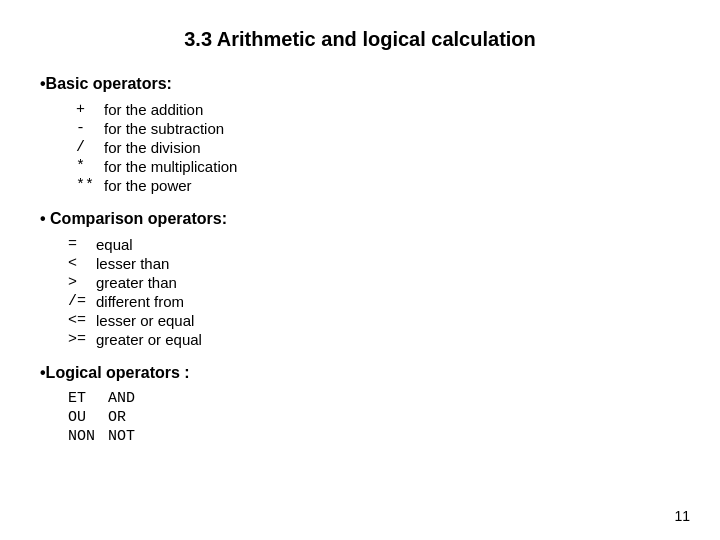  What do you see at coordinates (149, 340) in the screenshot?
I see `greater-equal-desc: greater or equal` at bounding box center [149, 340].